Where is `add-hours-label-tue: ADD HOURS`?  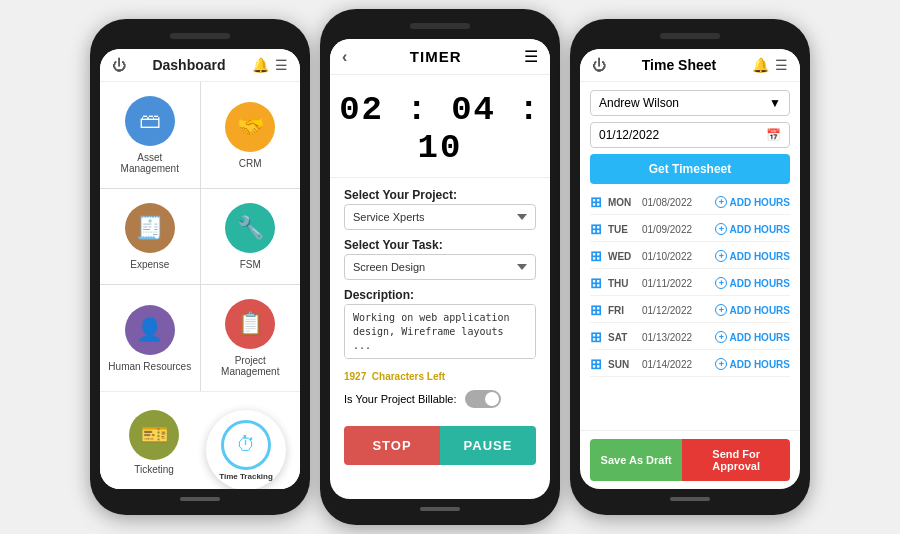
add-hours-label-tue: ADD HOURS is located at coordinates (760, 230).